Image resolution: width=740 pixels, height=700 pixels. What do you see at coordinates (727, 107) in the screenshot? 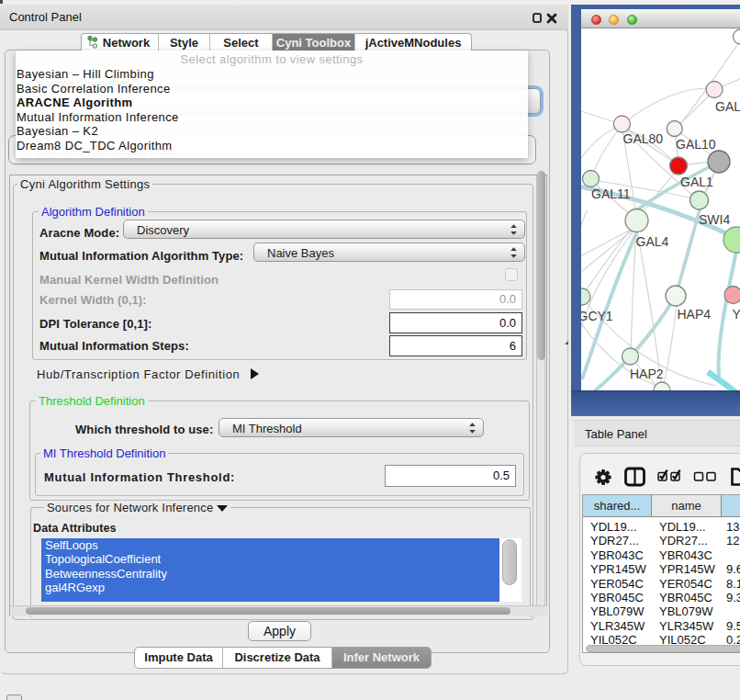
I see `svg-text: GAL2` at bounding box center [727, 107].